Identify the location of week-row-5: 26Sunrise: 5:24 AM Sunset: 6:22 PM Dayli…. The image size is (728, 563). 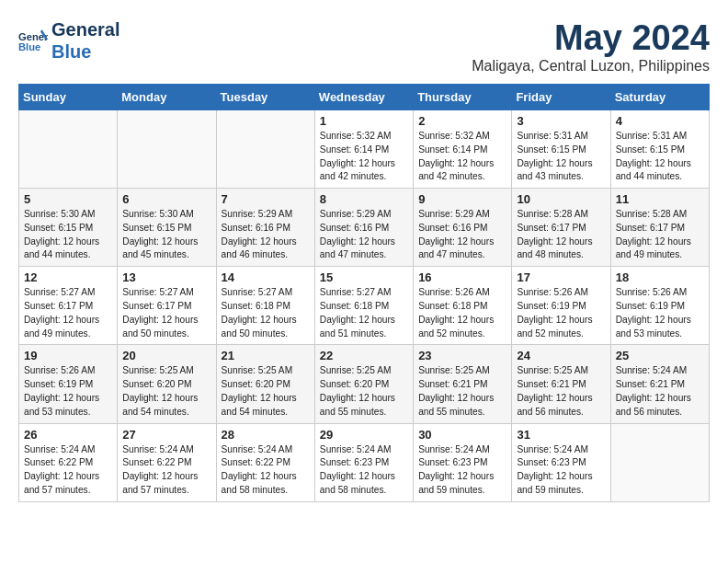
(364, 462).